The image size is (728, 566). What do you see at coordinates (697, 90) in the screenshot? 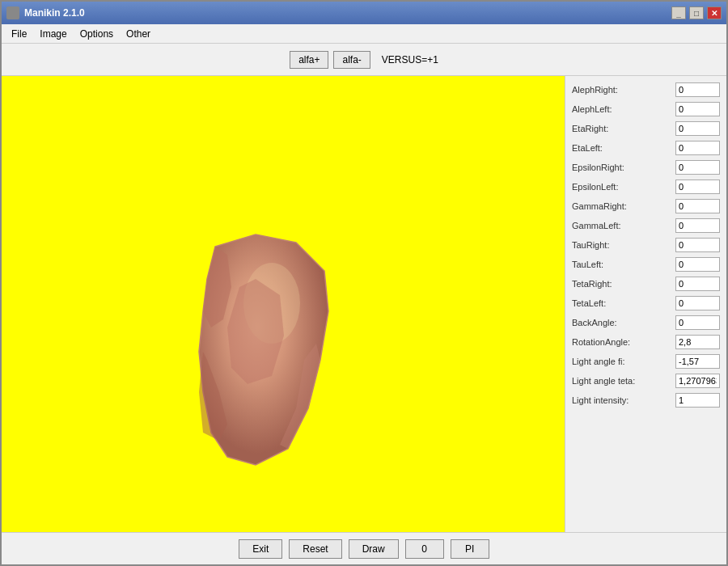
I see `param-input-aleph-right` at bounding box center [697, 90].